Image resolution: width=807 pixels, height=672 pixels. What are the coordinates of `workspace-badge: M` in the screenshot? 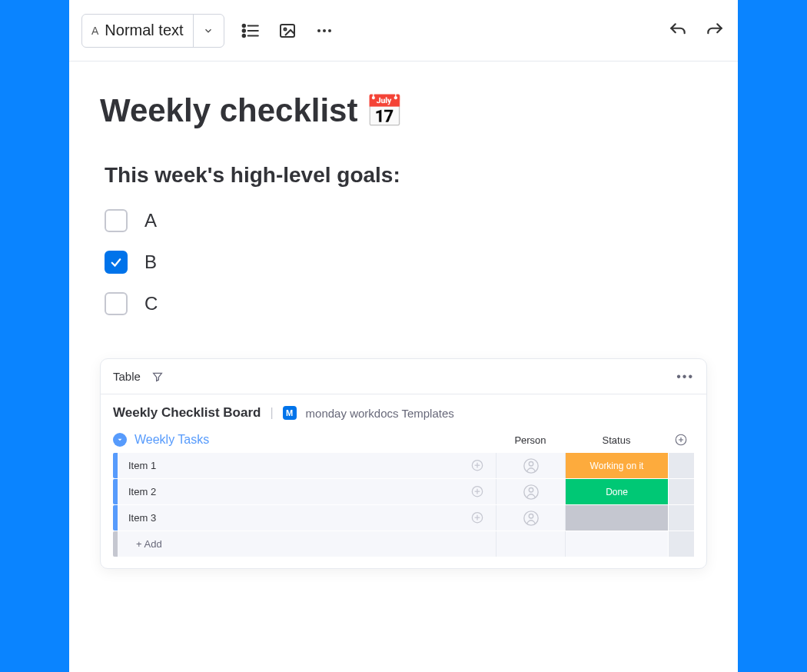 It's located at (290, 413).